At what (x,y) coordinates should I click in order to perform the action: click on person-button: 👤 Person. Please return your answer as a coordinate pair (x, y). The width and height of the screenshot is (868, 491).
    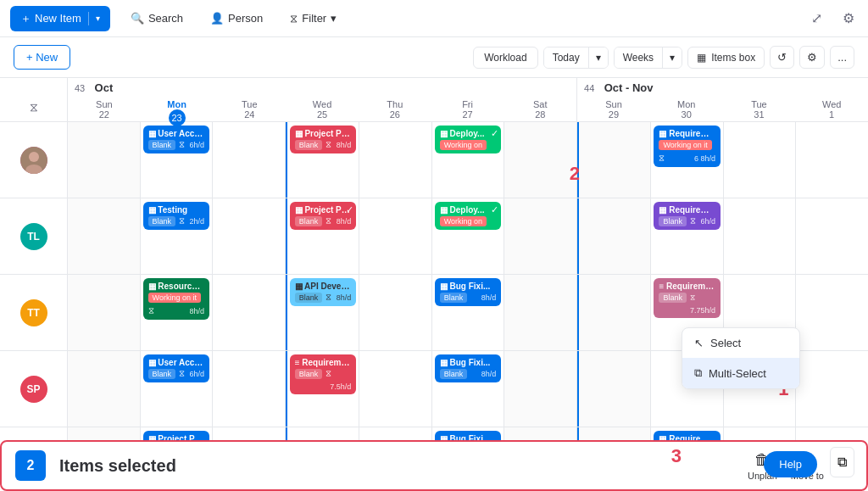
    Looking at the image, I should click on (236, 19).